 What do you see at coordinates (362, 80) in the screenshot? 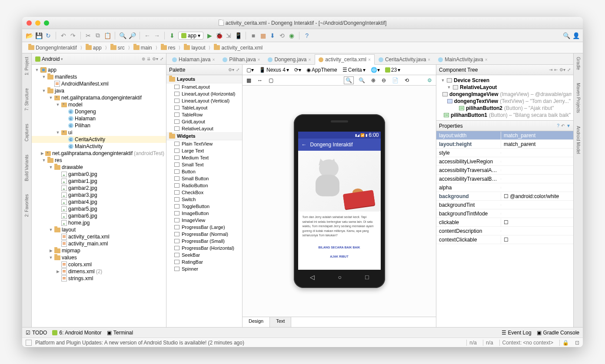
I see `zoom-actual-icon: 🔍` at bounding box center [362, 80].